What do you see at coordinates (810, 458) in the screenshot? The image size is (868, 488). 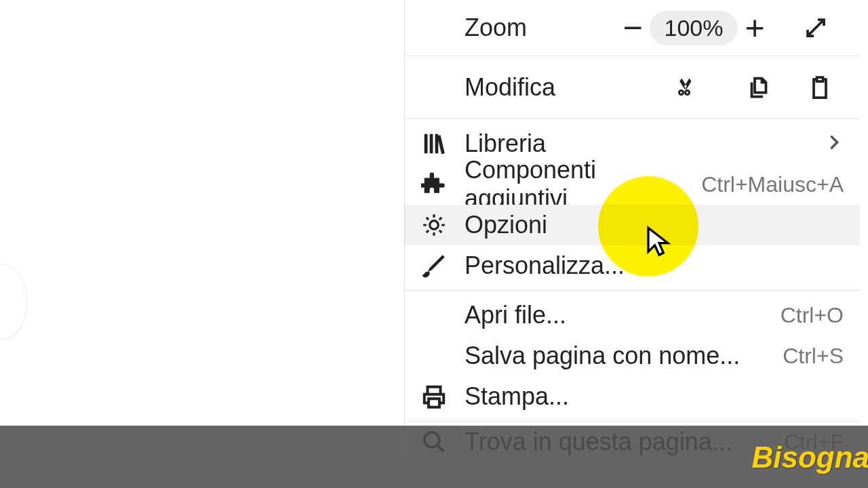 I see `video-subtitle: Bisogna` at bounding box center [810, 458].